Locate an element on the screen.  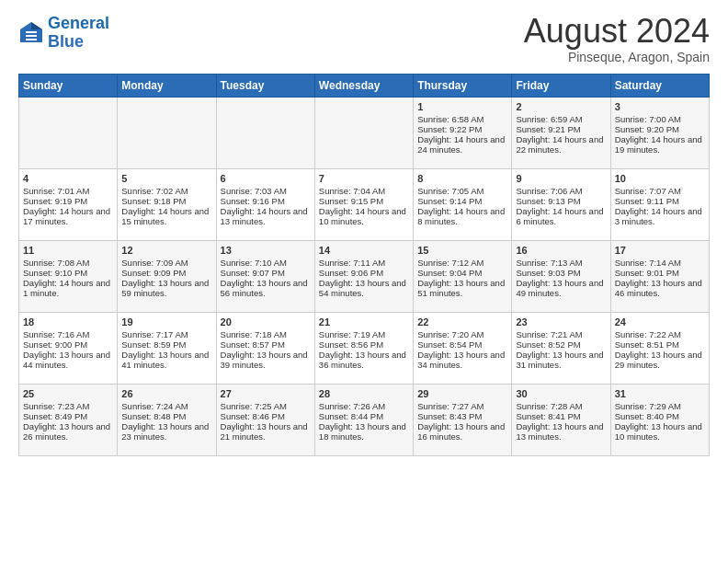
calendar-cell: 7Sunrise: 7:04 AMSunset: 9:15 PMDaylight… is located at coordinates (364, 205).